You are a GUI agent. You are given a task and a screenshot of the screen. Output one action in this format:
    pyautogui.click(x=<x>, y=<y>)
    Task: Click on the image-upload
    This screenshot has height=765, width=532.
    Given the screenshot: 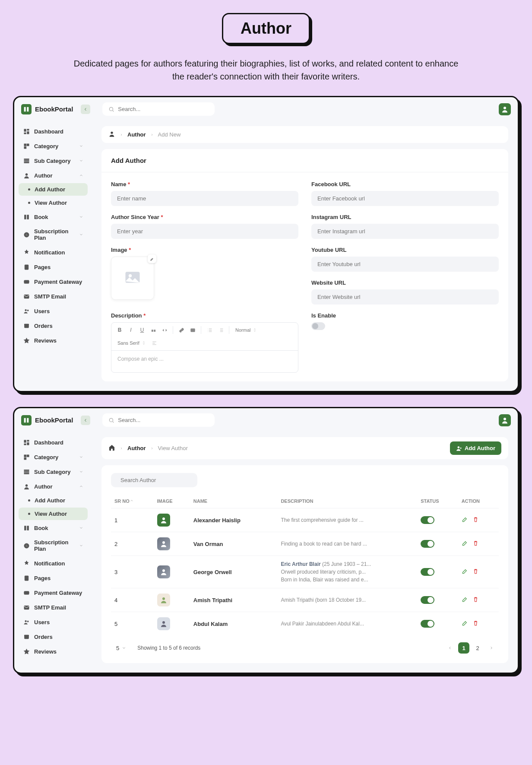 What is the action you would take?
    pyautogui.click(x=133, y=278)
    